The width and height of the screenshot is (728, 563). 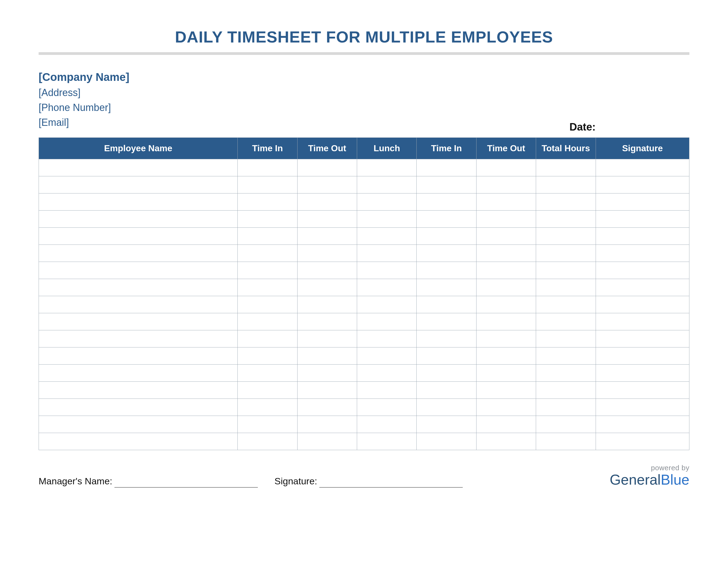 I want to click on signature-line, so click(x=391, y=487).